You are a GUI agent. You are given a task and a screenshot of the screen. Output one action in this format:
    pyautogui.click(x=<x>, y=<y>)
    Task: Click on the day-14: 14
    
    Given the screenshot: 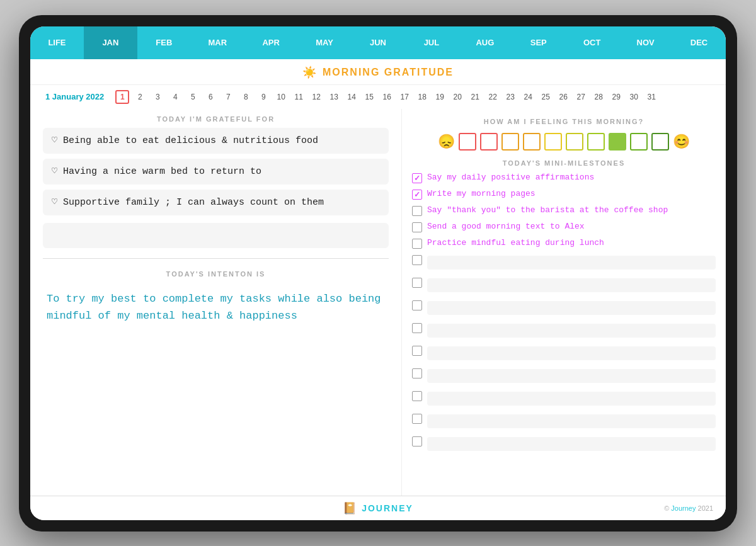 What is the action you would take?
    pyautogui.click(x=352, y=97)
    